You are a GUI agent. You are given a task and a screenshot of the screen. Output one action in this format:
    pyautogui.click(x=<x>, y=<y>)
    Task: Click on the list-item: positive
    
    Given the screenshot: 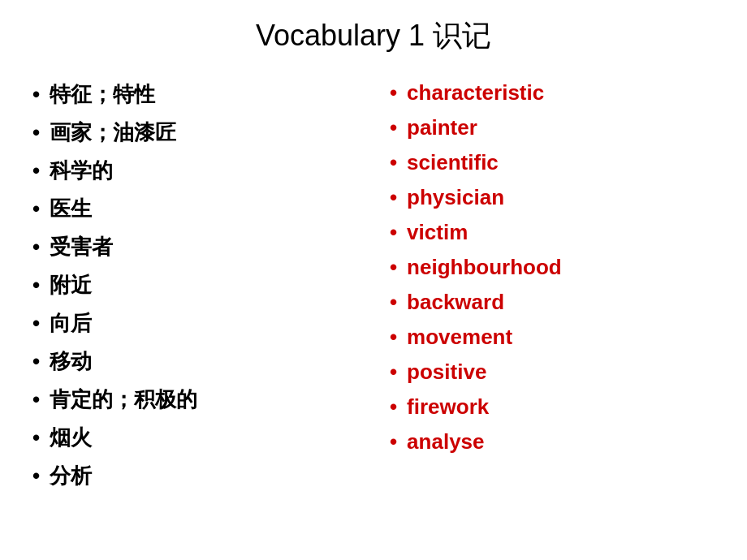 What is the action you would take?
    pyautogui.click(x=552, y=372)
    